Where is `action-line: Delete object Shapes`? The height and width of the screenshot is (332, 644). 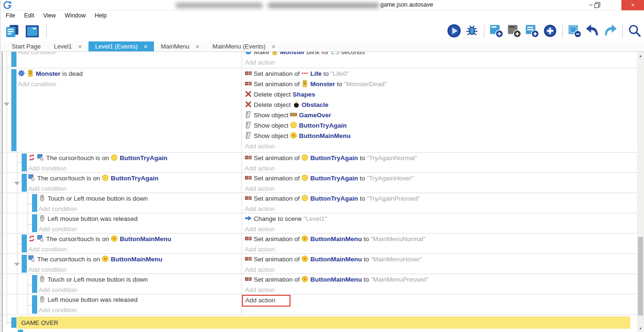 action-line: Delete object Shapes is located at coordinates (440, 95).